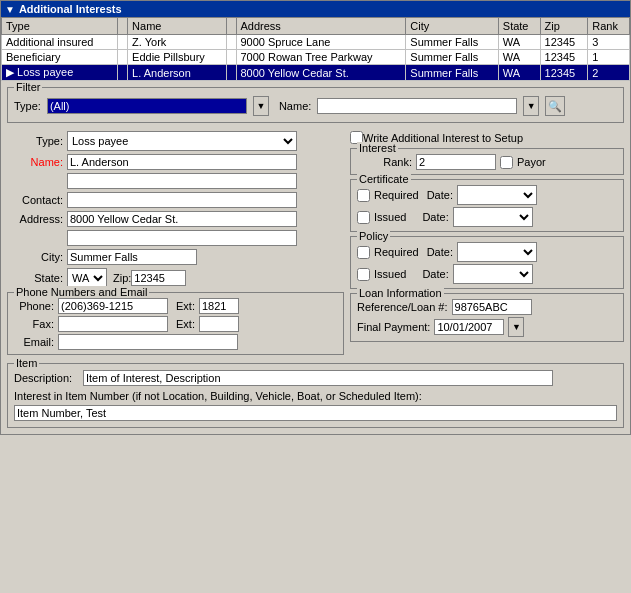 The width and height of the screenshot is (631, 593). I want to click on contact-row: Contact:, so click(176, 200).